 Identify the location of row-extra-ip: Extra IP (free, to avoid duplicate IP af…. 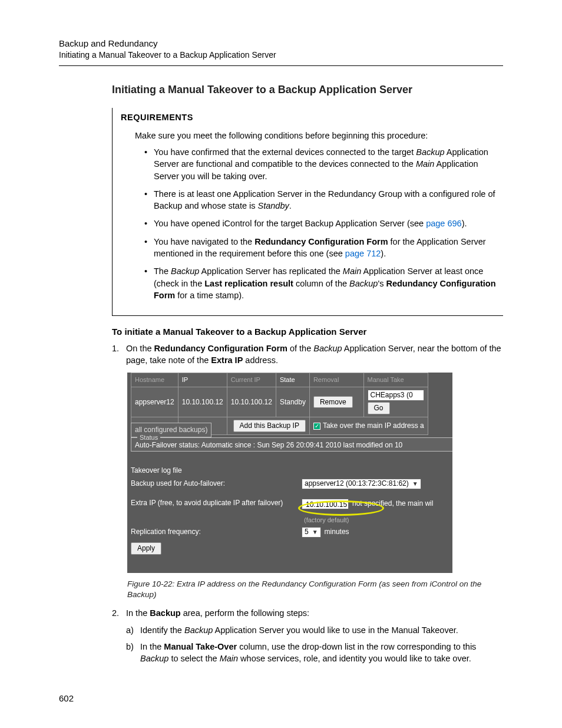
(292, 504).